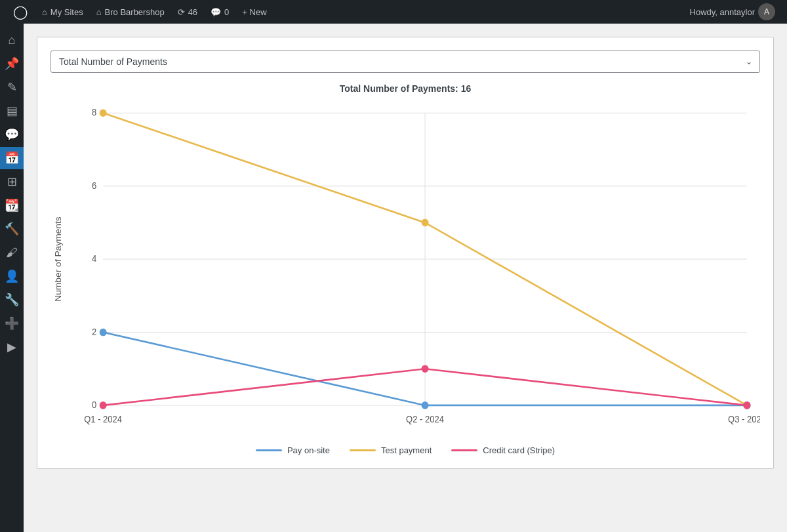  What do you see at coordinates (181, 12) in the screenshot?
I see `updates-icon: ⟳` at bounding box center [181, 12].